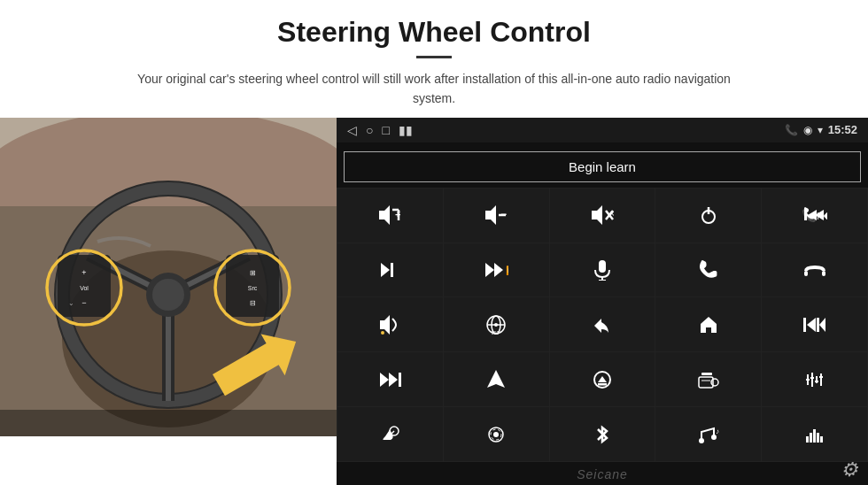  What do you see at coordinates (496, 379) in the screenshot?
I see `nav-button` at bounding box center [496, 379].